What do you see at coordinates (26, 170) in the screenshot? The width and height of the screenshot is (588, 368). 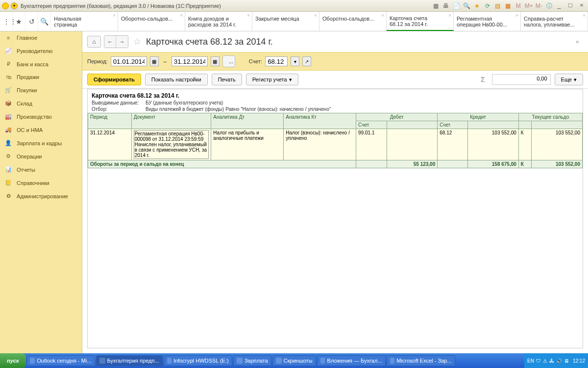 I see `sidebar-item-label: Отчеты` at bounding box center [26, 170].